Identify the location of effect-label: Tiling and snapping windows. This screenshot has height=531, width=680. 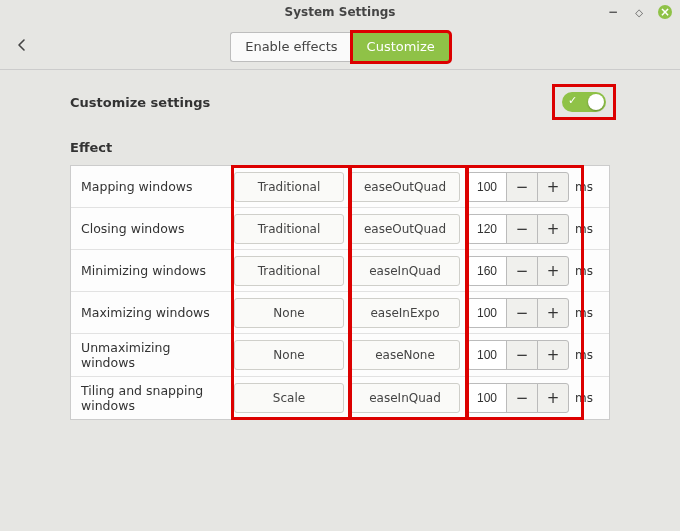
(151, 398).